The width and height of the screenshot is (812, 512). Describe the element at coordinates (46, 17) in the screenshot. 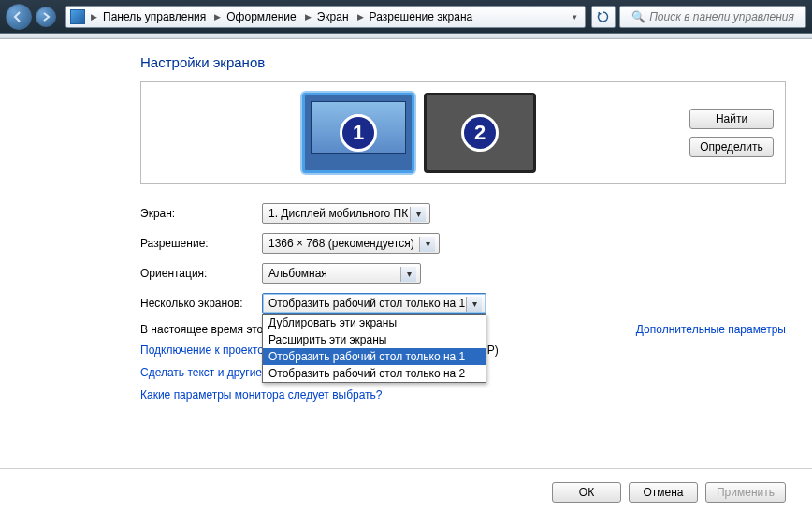

I see `forward-button` at that location.